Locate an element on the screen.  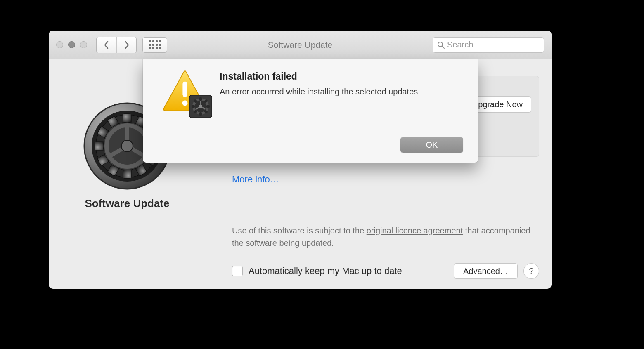
gear-badge-icon is located at coordinates (201, 106).